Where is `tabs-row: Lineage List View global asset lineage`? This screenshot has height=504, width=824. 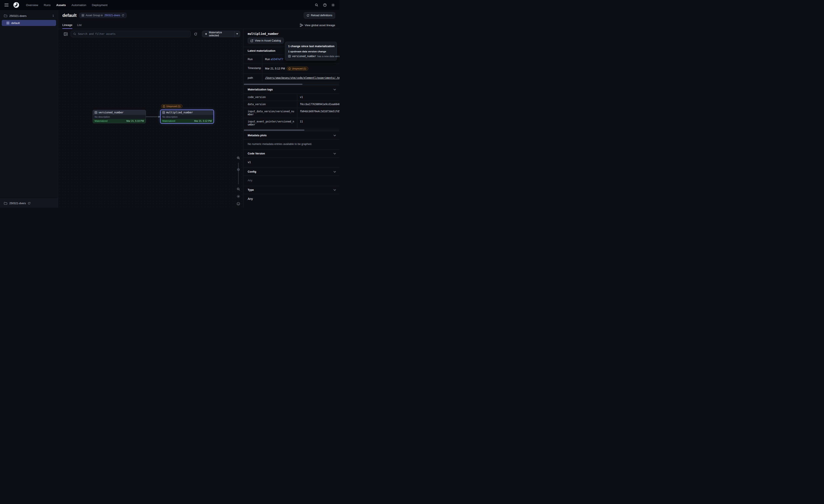 tabs-row: Lineage List View global asset lineage is located at coordinates (199, 25).